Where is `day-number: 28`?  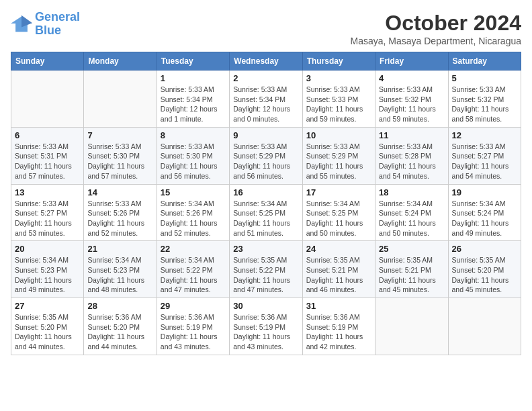
day-number: 28 is located at coordinates (120, 306).